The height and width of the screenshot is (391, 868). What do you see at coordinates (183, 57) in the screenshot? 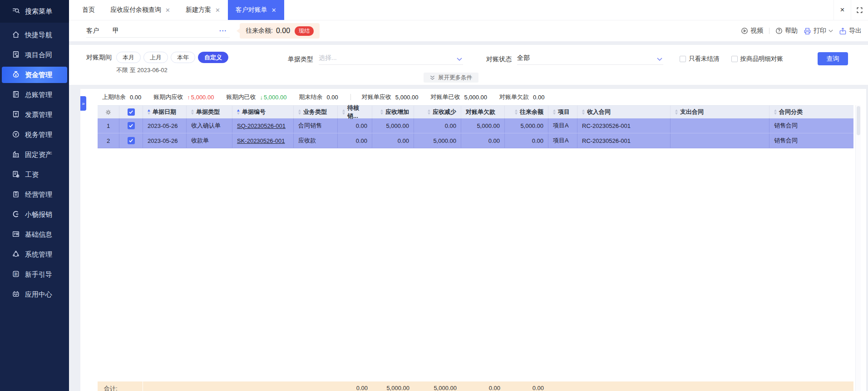
I see `pill-this-year: 本年` at bounding box center [183, 57].